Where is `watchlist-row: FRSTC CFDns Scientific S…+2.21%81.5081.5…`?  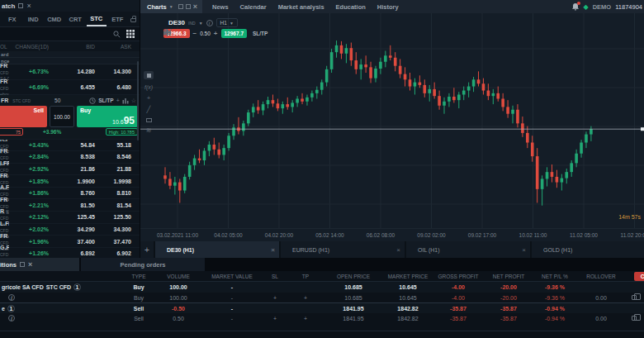 watchlist-row: FRSTC CFDns Scientific S…+2.21%81.5081.5… is located at coordinates (69, 205).